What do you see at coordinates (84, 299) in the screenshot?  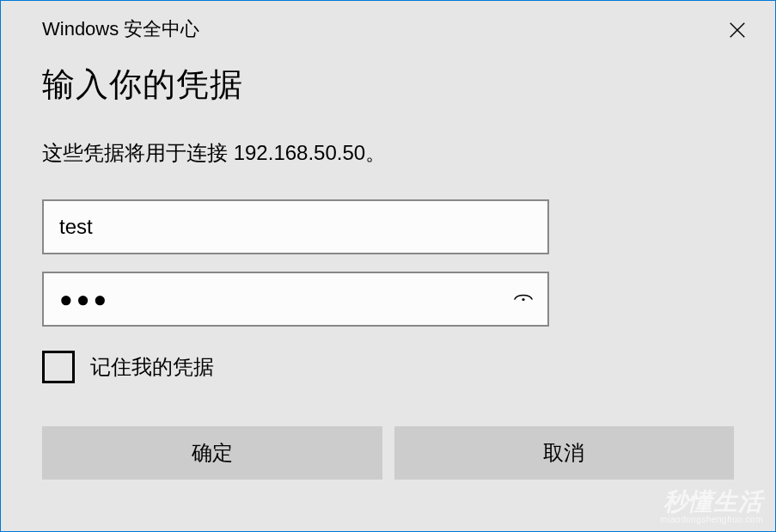 I see `password-masked-value: ●●●` at bounding box center [84, 299].